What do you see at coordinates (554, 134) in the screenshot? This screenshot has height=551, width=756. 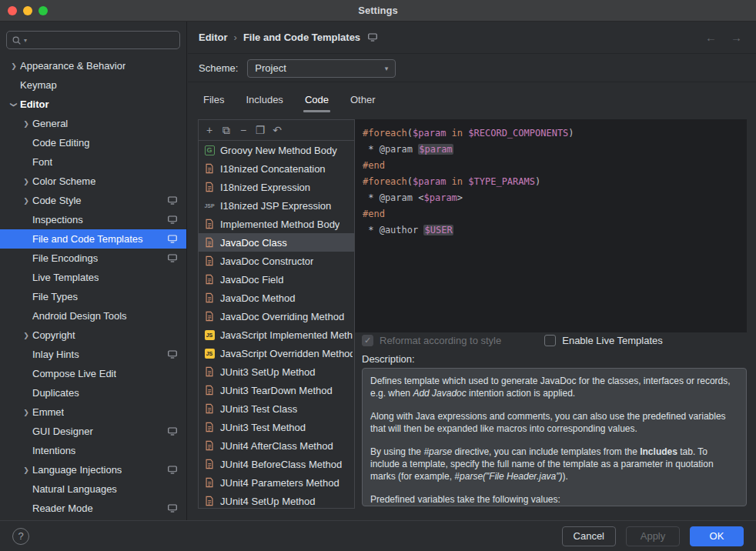 I see `code-line: #foreach($param in $RECORD_COMPONENTS)` at bounding box center [554, 134].